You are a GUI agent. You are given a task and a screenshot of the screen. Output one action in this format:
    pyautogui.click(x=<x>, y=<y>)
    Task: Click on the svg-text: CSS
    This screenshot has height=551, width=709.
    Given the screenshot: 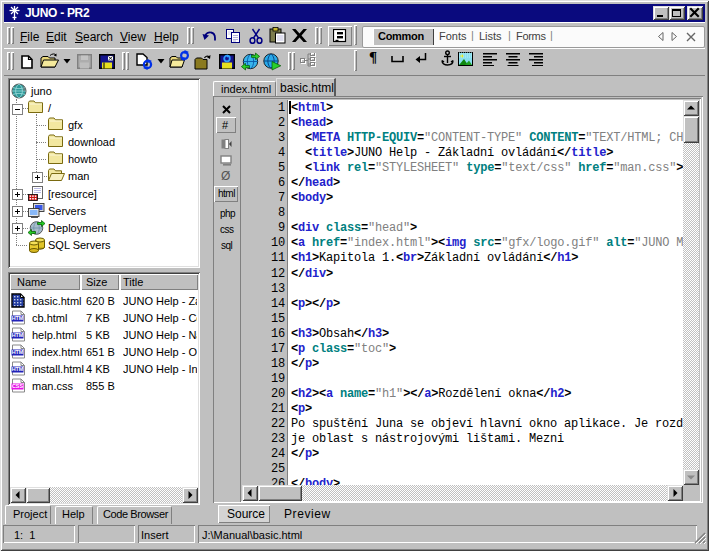 What is the action you would take?
    pyautogui.click(x=18, y=386)
    